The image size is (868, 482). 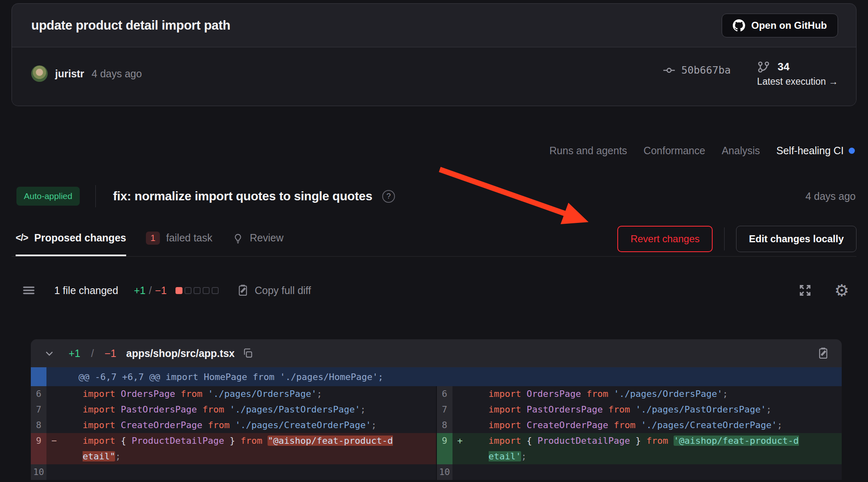 I want to click on fullscreen-icon, so click(x=805, y=290).